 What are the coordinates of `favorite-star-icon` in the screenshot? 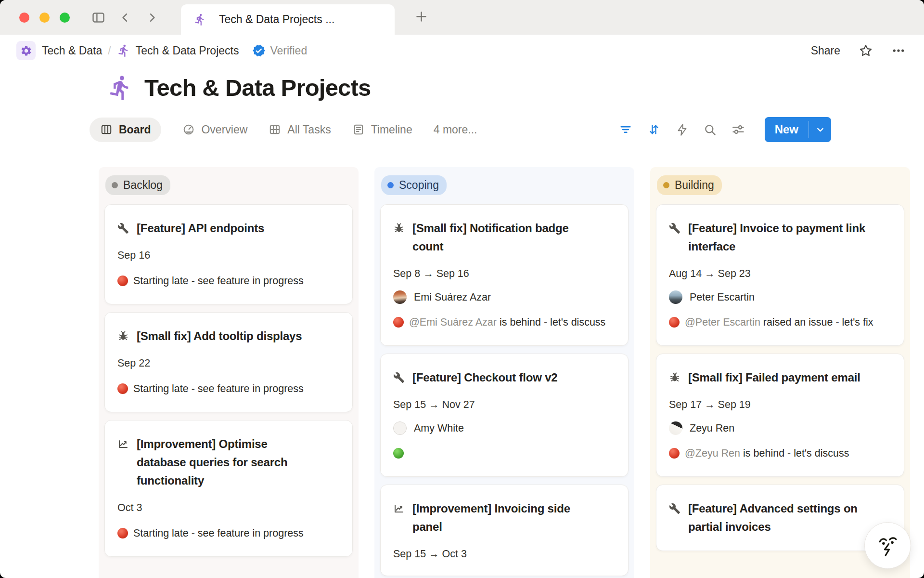 It's located at (866, 51).